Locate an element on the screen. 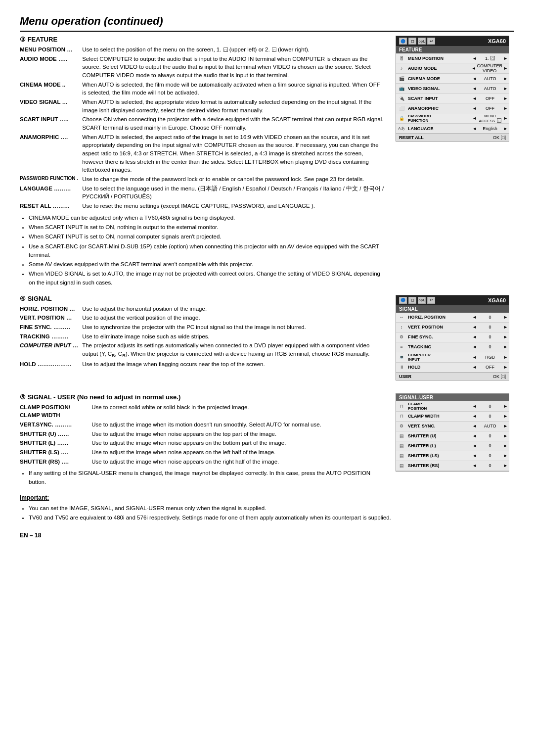  panel-header-icons: 🔵 ◻ opt. ↩ is located at coordinates (417, 41).